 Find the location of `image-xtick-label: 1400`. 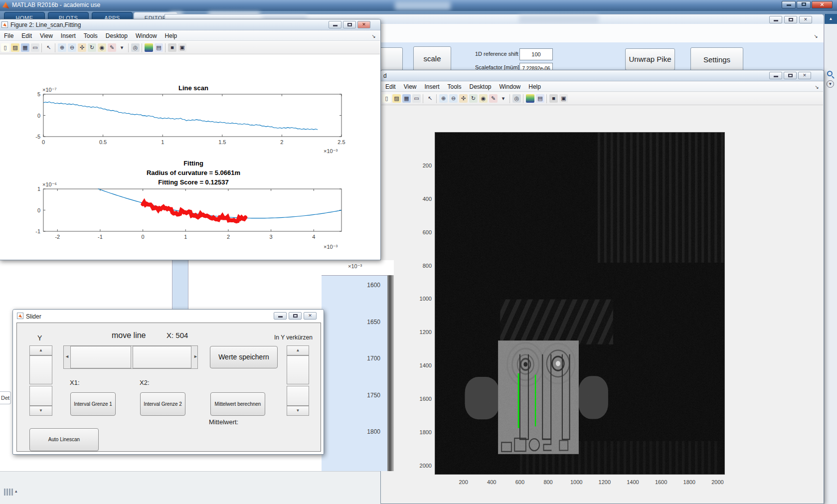

image-xtick-label: 1400 is located at coordinates (633, 482).